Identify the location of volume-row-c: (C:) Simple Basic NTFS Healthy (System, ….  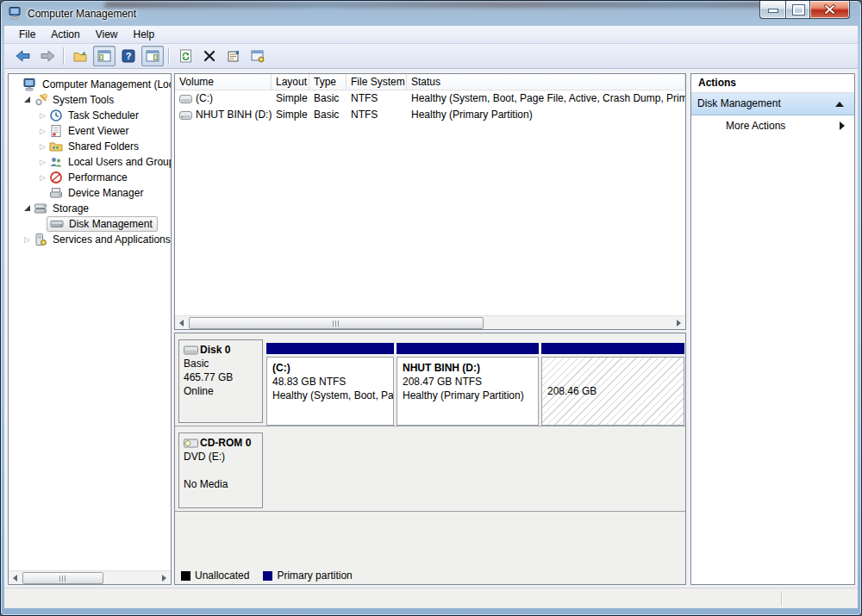
(430, 98).